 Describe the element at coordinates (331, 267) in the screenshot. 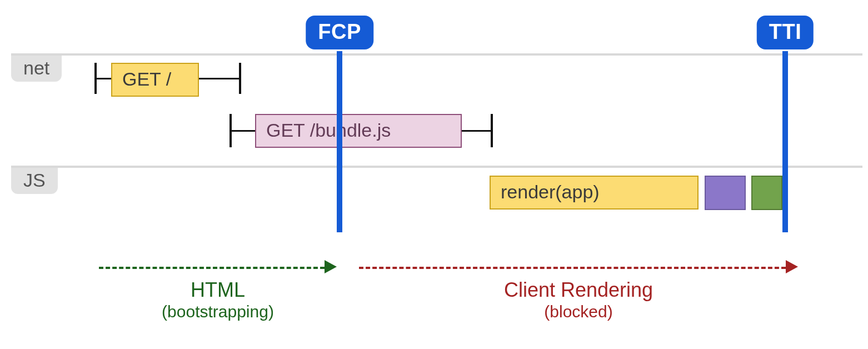

I see `phase-arrowhead-html` at that location.